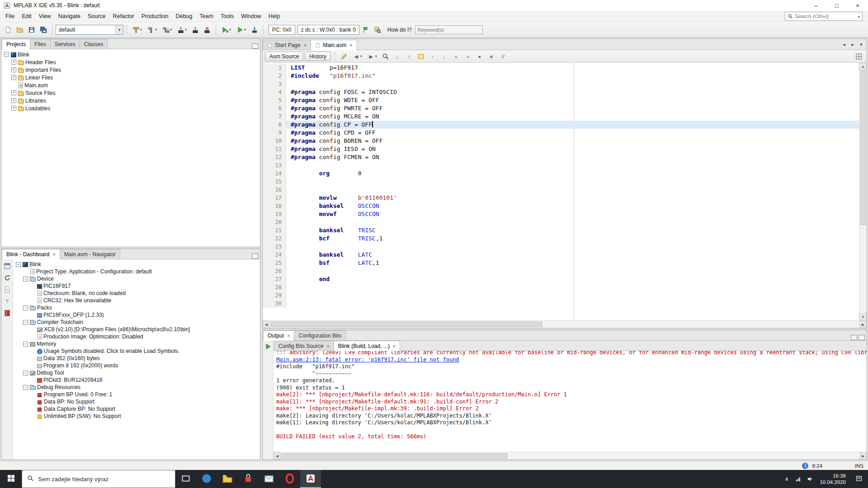 This screenshot has width=868, height=488. I want to click on menu-file: File, so click(10, 16).